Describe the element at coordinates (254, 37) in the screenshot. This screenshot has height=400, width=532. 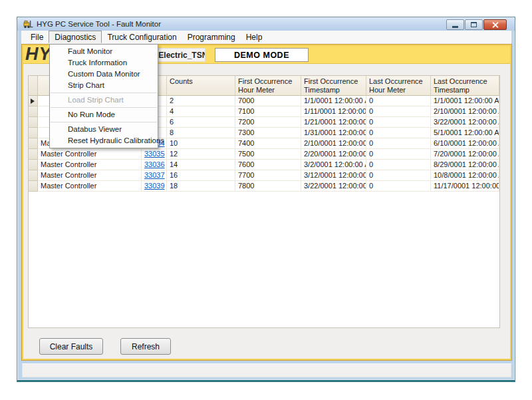
I see `menu-item-help: Help` at that location.